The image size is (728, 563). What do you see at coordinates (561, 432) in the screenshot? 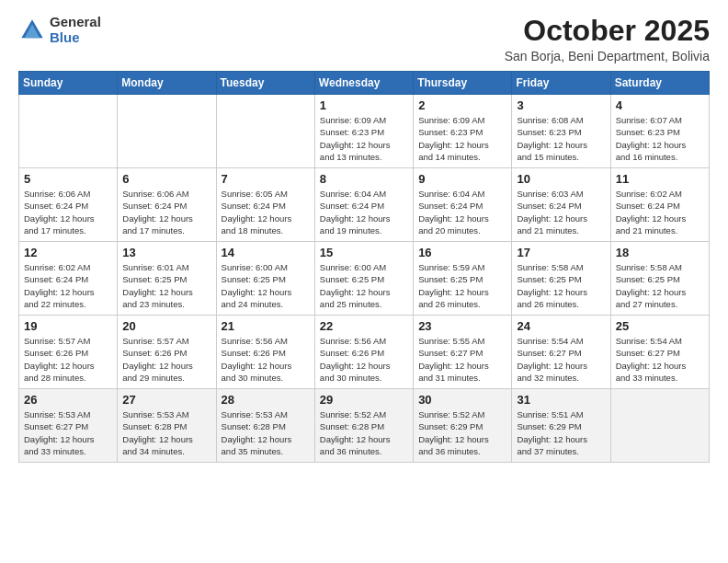
I see `day-info: Sunrise: 5:51 AM Sunset: 6:29 PM Dayligh…` at bounding box center [561, 432].